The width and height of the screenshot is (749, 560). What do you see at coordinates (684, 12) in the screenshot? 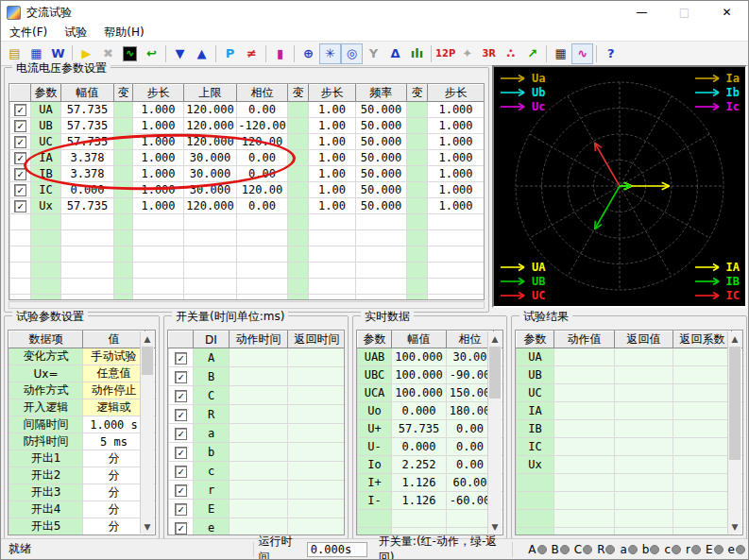
I see `maximize-button: □` at bounding box center [684, 12].